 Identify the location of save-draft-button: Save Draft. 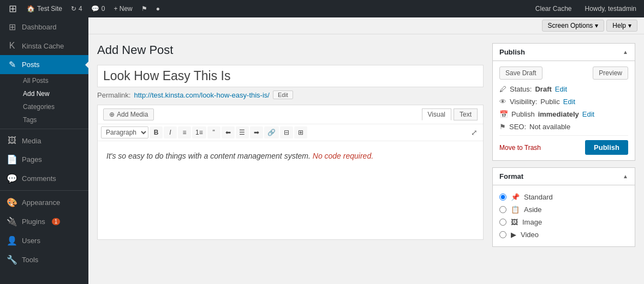
(521, 73).